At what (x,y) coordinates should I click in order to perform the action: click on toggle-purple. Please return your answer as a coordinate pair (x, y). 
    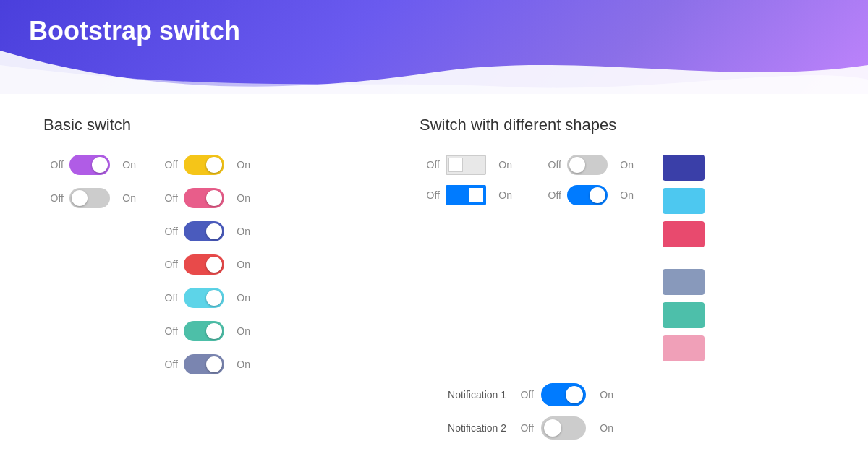
    Looking at the image, I should click on (90, 165).